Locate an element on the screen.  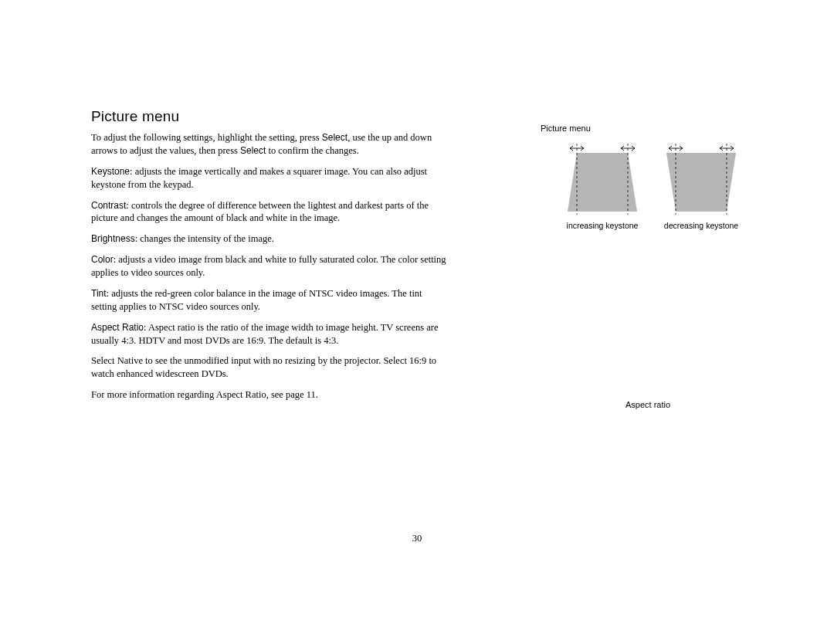
figure-title: Picture menu is located at coordinates (649, 128).